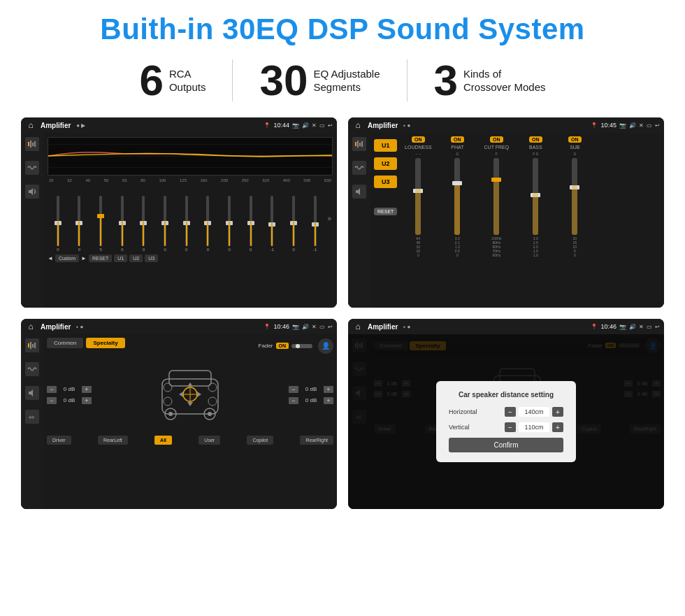 Image resolution: width=685 pixels, height=616 pixels. Describe the element at coordinates (510, 412) in the screenshot. I see `horizontal-minus: −` at that location.